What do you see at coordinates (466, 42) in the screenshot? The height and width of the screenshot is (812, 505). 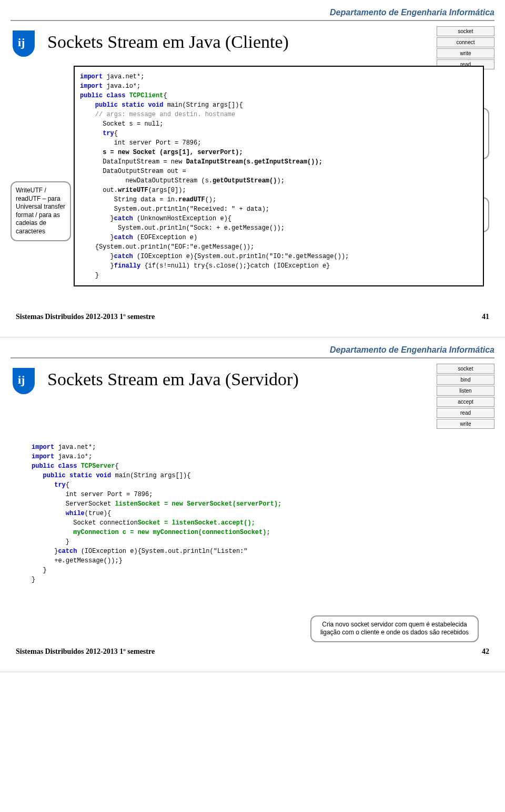 I see `diagram-step: connect` at bounding box center [466, 42].